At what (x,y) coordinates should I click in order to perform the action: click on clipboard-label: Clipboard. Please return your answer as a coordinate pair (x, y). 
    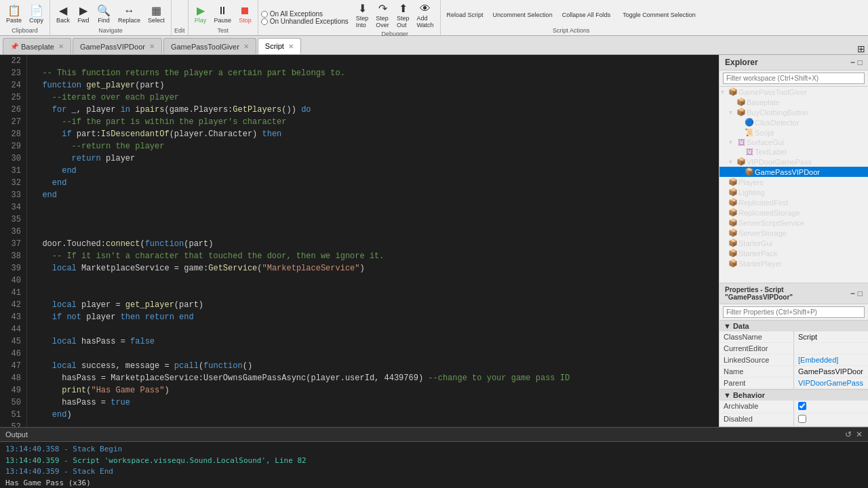
    Looking at the image, I should click on (24, 30).